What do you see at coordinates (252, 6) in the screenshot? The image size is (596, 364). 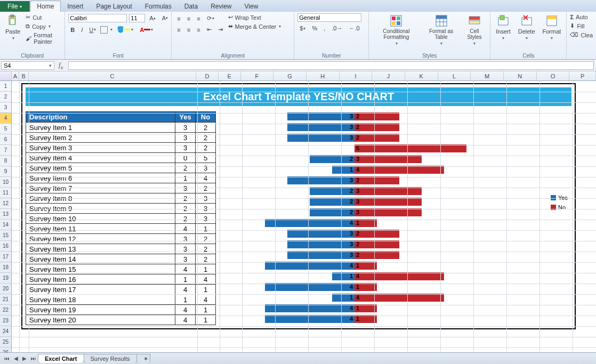 I see `tab-view: View` at bounding box center [252, 6].